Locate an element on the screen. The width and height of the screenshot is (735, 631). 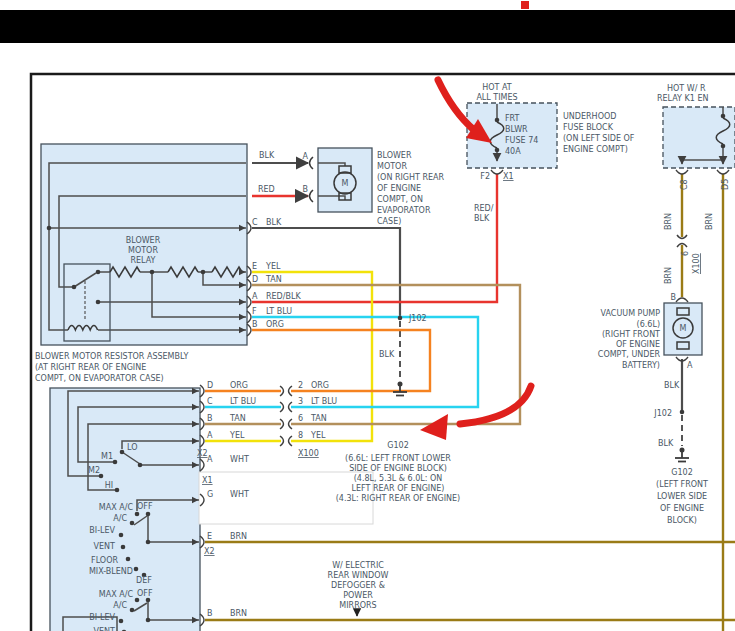
svg-text: DEFOGGER & is located at coordinates (358, 586).